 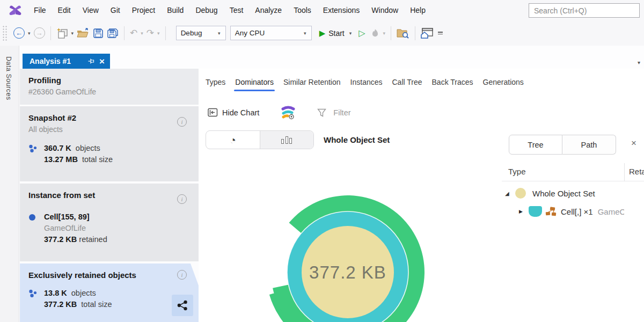 I want to click on menu-help: Help, so click(x=418, y=10).